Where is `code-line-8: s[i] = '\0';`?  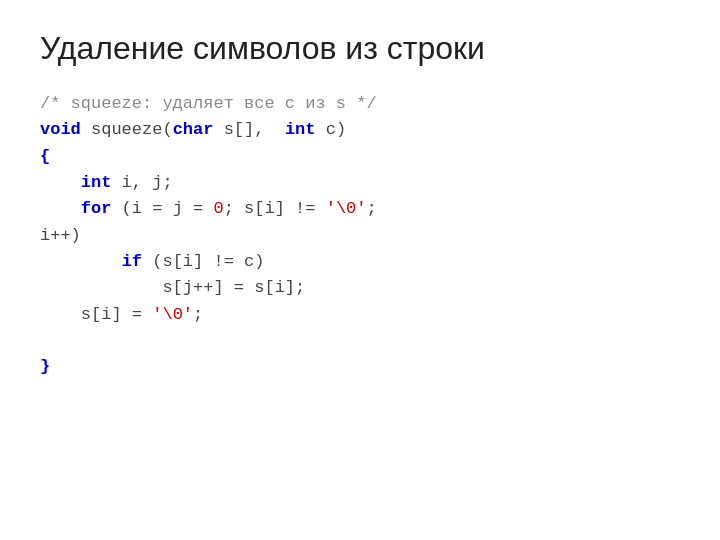
code-line-8: s[i] = '\0'; is located at coordinates (360, 315).